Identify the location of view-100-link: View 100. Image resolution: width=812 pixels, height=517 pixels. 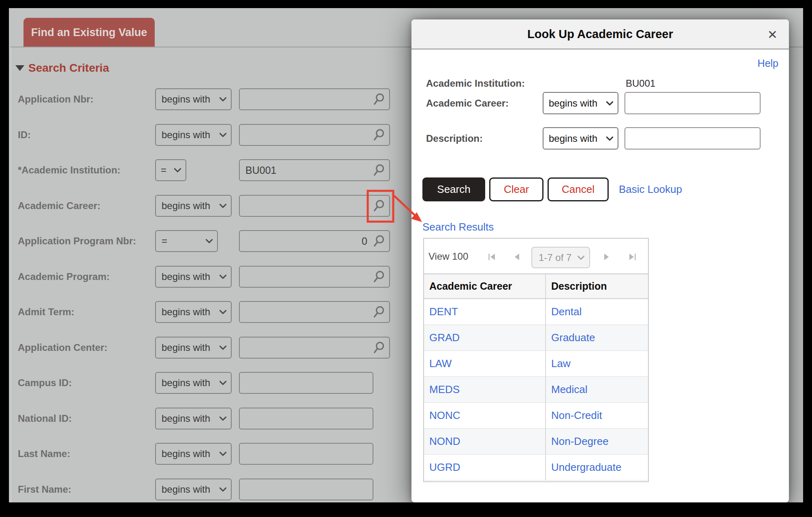
(448, 256).